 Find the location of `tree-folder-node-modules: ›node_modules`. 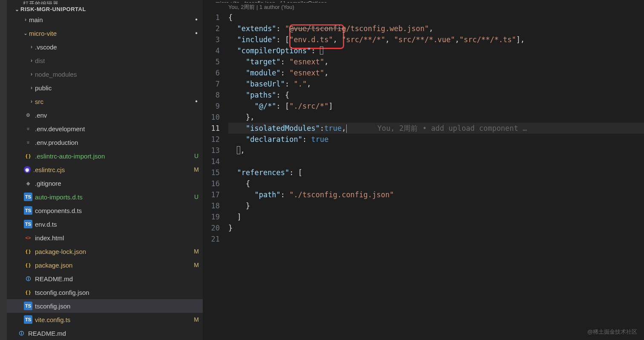

tree-folder-node-modules: ›node_modules is located at coordinates (105, 74).